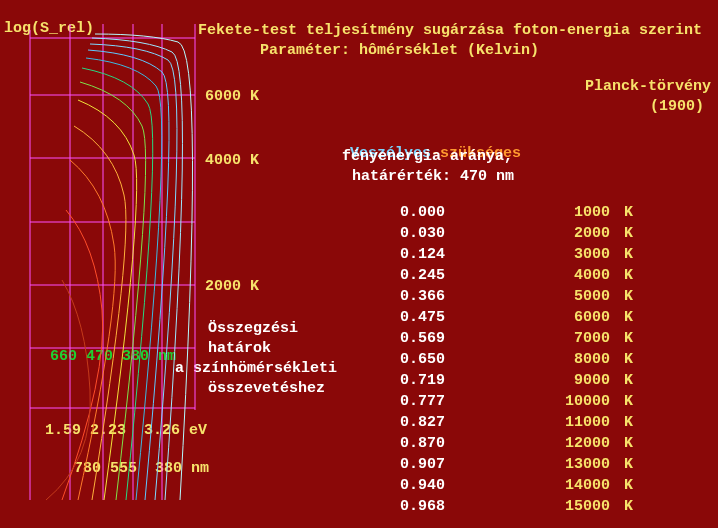 This screenshot has height=528, width=718. What do you see at coordinates (522, 404) in the screenshot?
I see `ratio-row: 0.77710000K` at bounding box center [522, 404].